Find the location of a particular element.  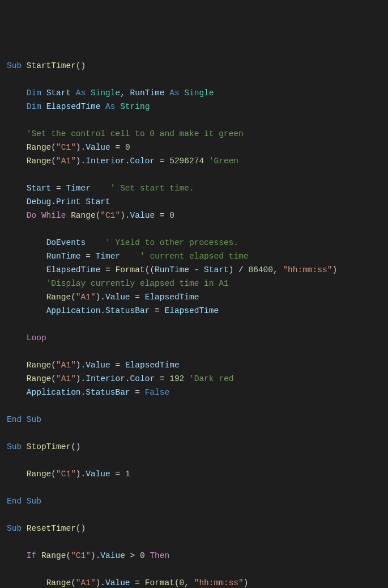

type-string: String is located at coordinates (135, 107).